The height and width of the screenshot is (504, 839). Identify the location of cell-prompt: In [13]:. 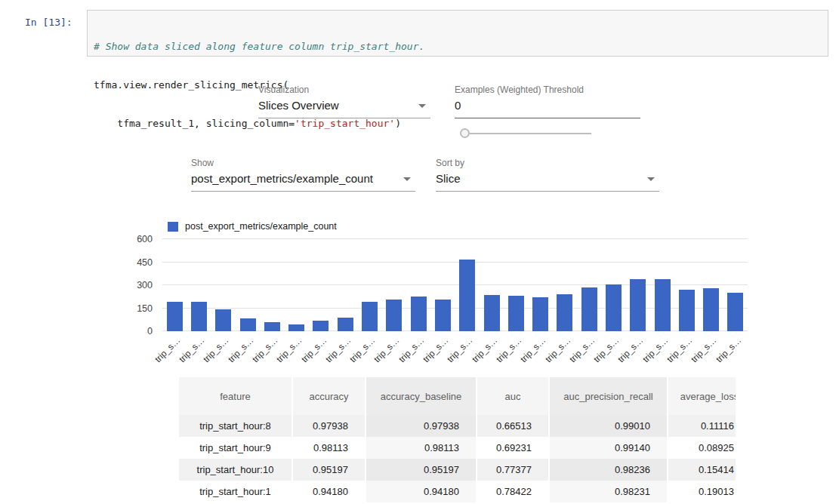
(48, 23).